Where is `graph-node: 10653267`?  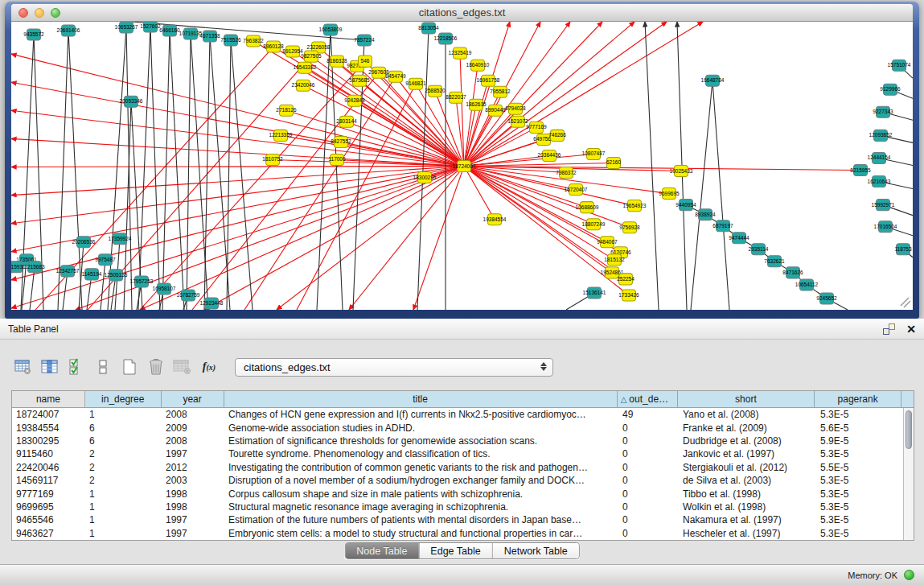 graph-node: 10653267 is located at coordinates (127, 27).